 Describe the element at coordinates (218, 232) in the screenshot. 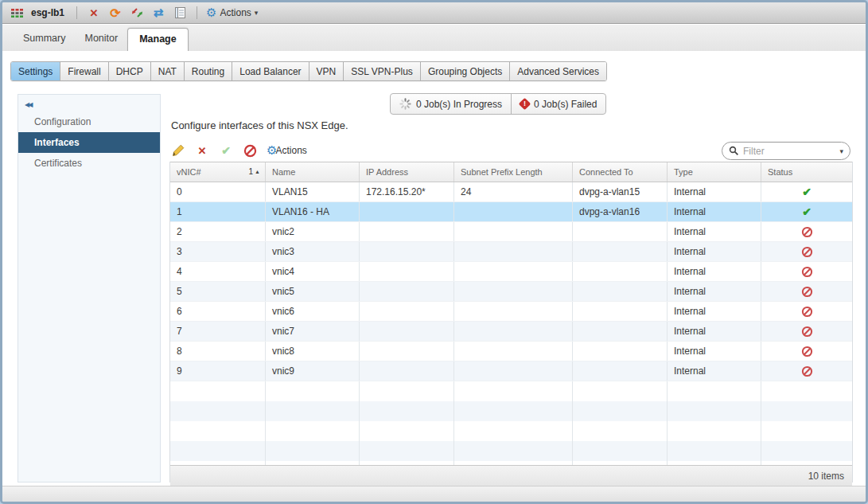

I see `cell: 2` at that location.